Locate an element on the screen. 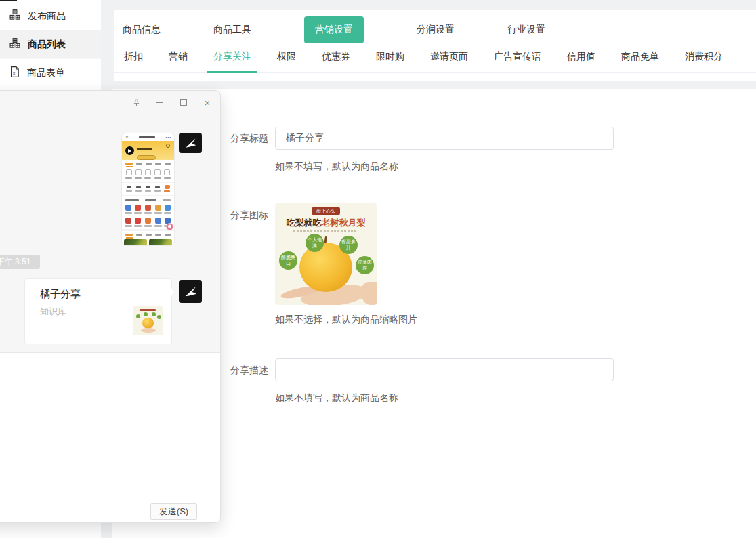 This screenshot has height=538, width=756. secondary-tab-label: 信用值 is located at coordinates (581, 56).